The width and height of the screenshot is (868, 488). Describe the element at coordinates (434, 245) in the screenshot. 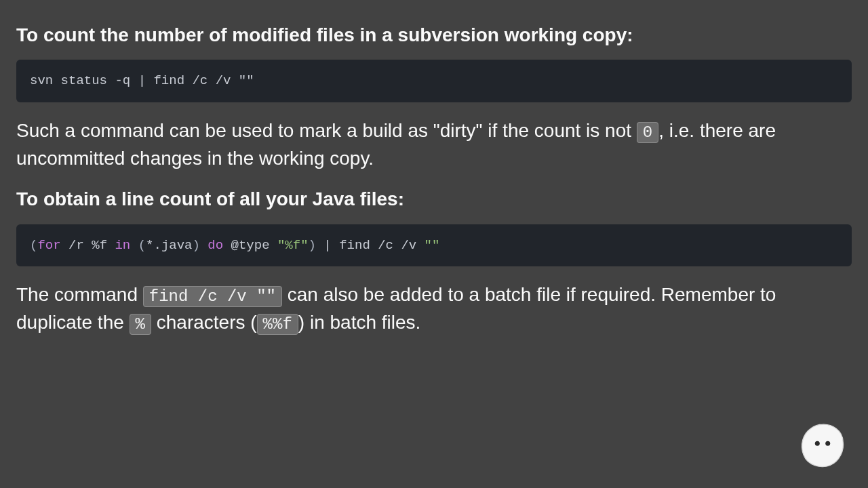

I see `codeblock-java-linecount: (for /r %f in (*.java) do @type "%f") | …` at that location.